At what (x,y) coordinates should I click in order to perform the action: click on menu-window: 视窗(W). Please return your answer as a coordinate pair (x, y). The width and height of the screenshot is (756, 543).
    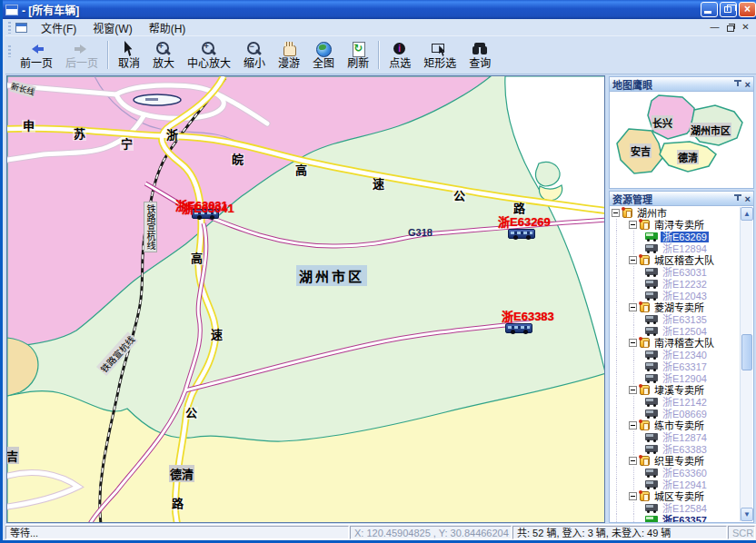
    Looking at the image, I should click on (113, 27).